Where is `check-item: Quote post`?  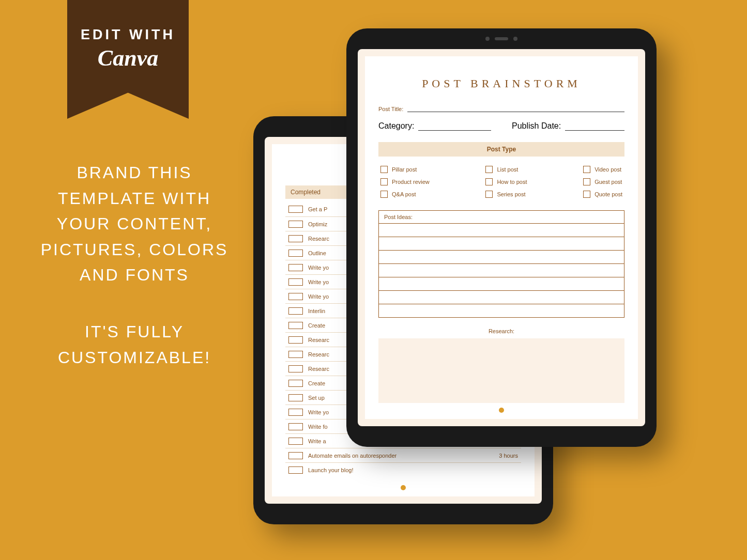
check-item: Quote post is located at coordinates (603, 194).